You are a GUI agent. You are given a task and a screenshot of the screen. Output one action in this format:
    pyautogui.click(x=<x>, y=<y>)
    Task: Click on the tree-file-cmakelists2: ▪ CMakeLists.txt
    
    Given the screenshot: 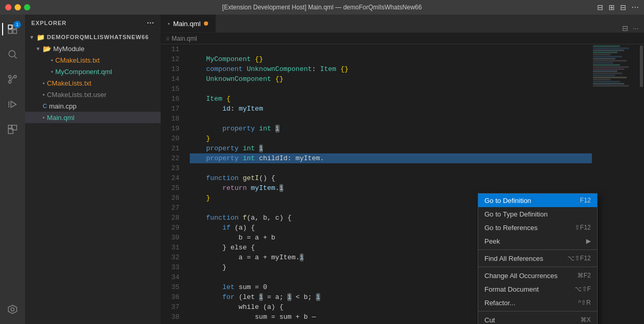 What is the action you would take?
    pyautogui.click(x=93, y=83)
    